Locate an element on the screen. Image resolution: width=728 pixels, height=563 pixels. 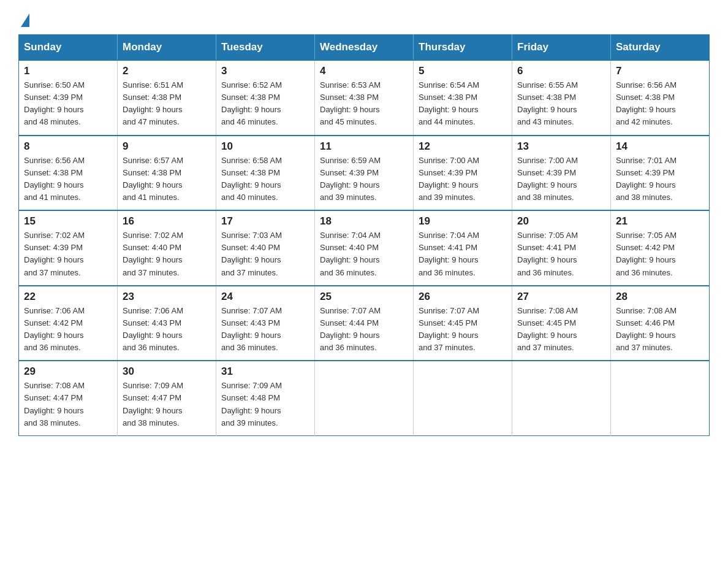
day-info: Sunrise: 7:06 AMSunset: 4:42 PMDaylight:… is located at coordinates (68, 330).